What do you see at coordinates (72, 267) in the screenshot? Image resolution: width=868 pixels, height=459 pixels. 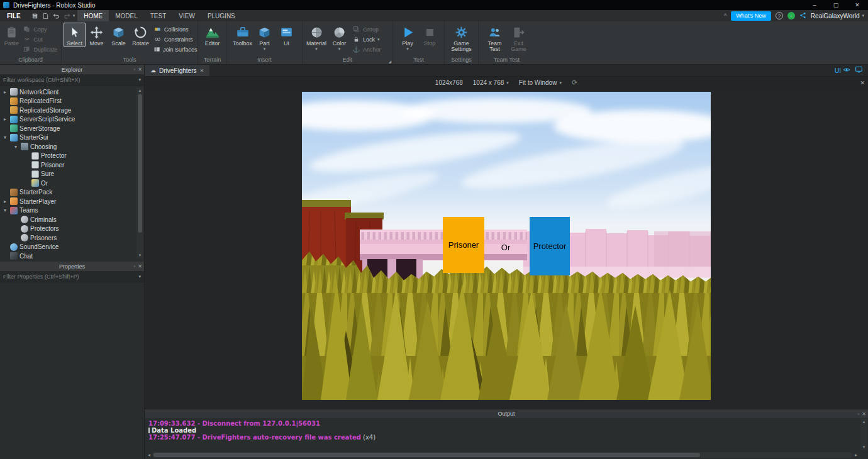 I see `properties-header: Properties ▫✕` at bounding box center [72, 267].